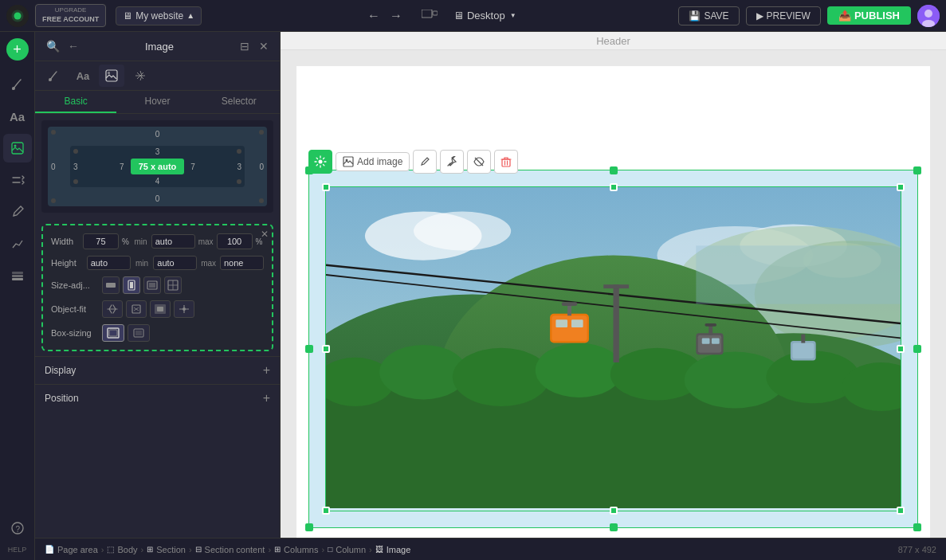 The width and height of the screenshot is (946, 560). What do you see at coordinates (266, 370) in the screenshot?
I see `display-section-plus: +` at bounding box center [266, 370].